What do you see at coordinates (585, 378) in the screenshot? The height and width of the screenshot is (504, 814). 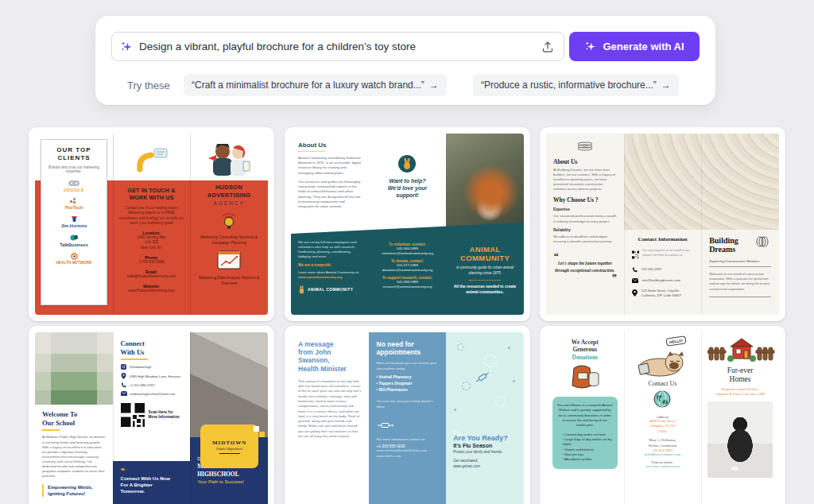 I see `pet-food-illustration` at bounding box center [585, 378].